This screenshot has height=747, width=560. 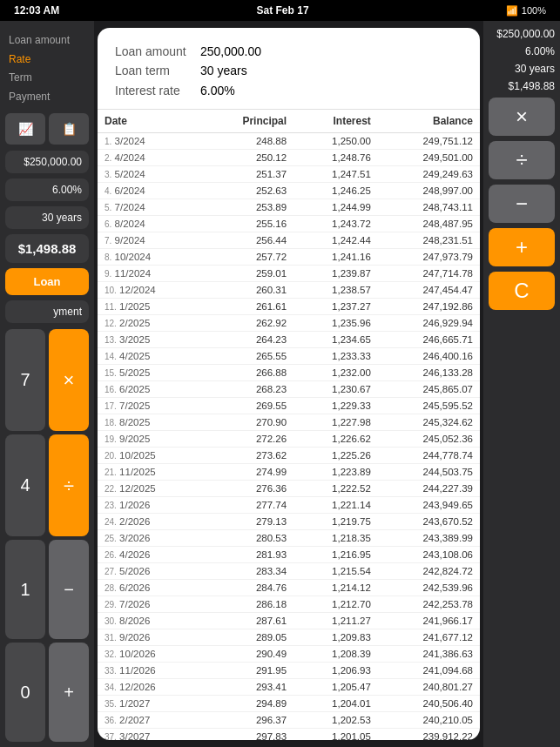 I want to click on cell-principal: 252.63, so click(x=247, y=192).